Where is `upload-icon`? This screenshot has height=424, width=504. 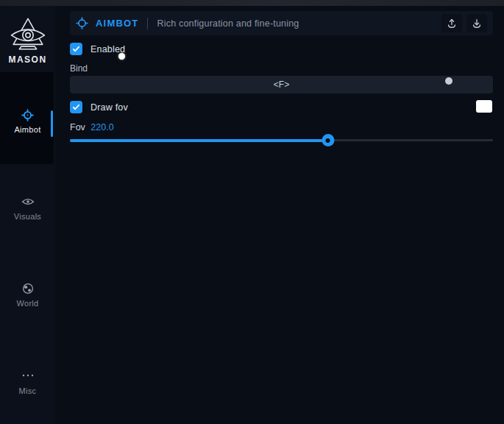 upload-icon is located at coordinates (452, 24).